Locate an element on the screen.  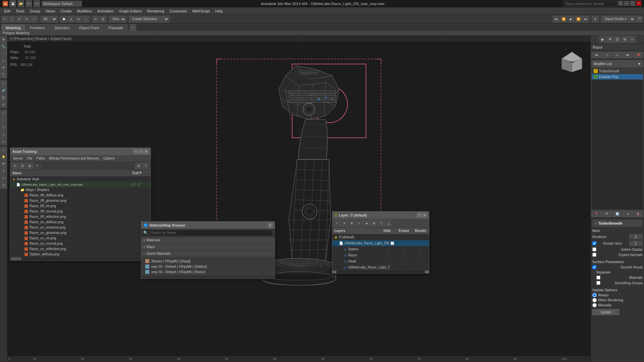
nav-cube: TOP is located at coordinates (572, 62).